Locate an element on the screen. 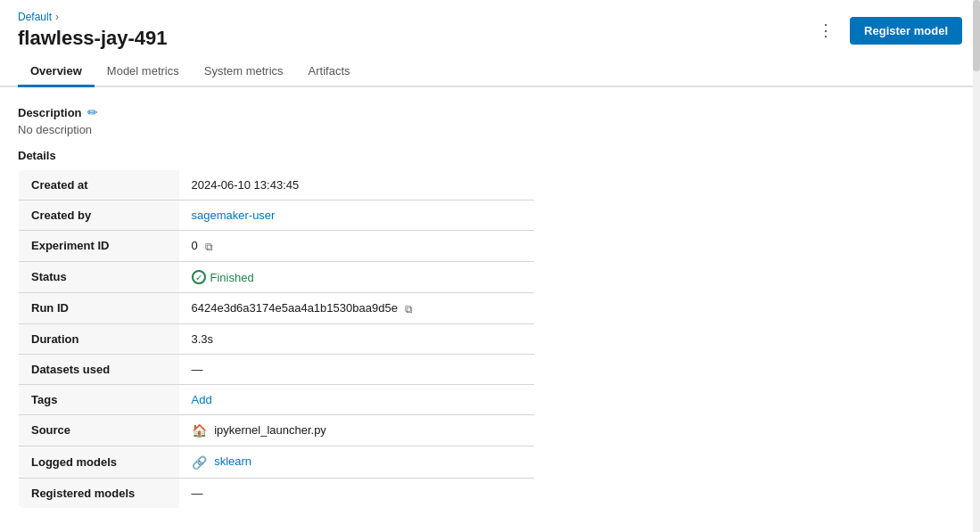  details-label: Details is located at coordinates (490, 155).